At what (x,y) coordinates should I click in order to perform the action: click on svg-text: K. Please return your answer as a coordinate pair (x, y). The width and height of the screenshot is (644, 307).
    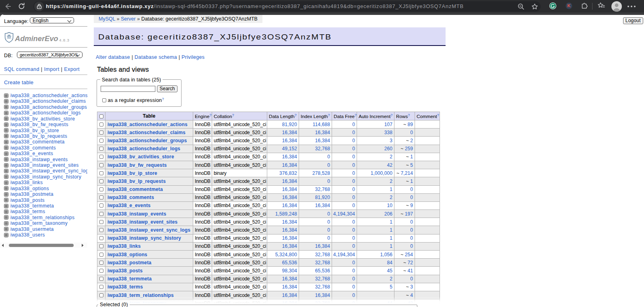
    Looking at the image, I should click on (569, 6).